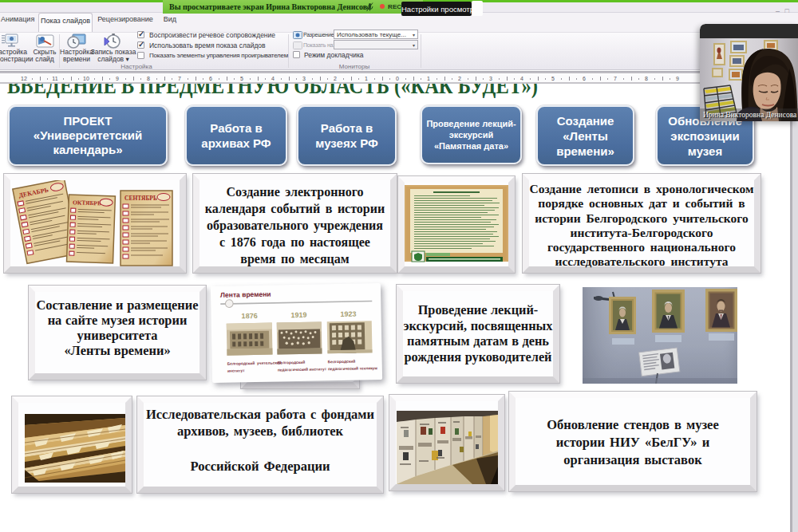 This screenshot has height=532, width=798. What do you see at coordinates (140, 198) in the screenshot?
I see `svg-text: СЕНТЯБРЬ` at bounding box center [140, 198].